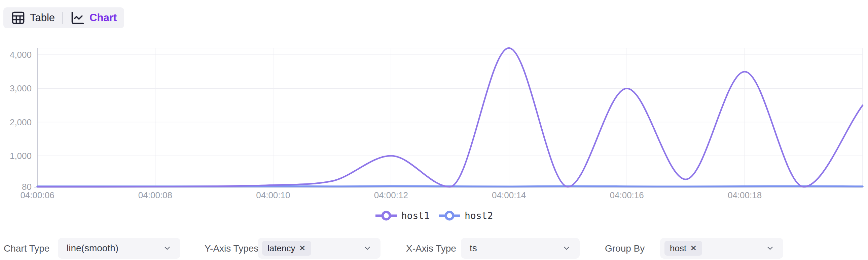 The image size is (868, 260). Describe the element at coordinates (92, 248) in the screenshot. I see `chart-type-value: line(smooth)` at that location.